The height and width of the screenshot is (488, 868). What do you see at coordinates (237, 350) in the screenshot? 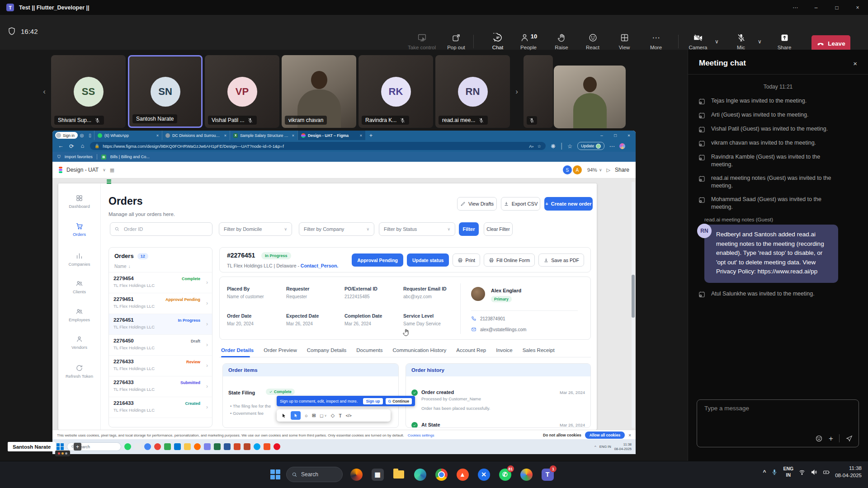
I see `tab-order-details: Order Details` at bounding box center [237, 350].